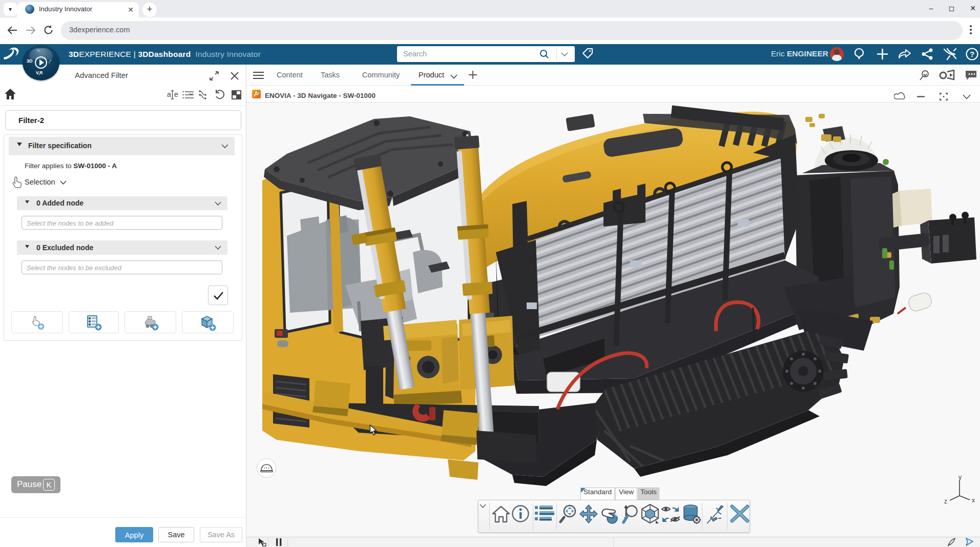  Describe the element at coordinates (973, 500) in the screenshot. I see `svg-text: x` at that location.